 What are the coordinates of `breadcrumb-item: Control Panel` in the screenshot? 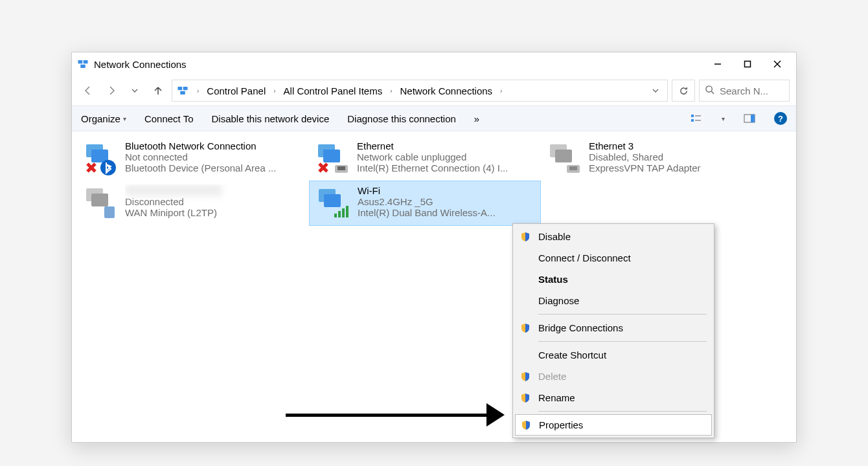 It's located at (236, 91).